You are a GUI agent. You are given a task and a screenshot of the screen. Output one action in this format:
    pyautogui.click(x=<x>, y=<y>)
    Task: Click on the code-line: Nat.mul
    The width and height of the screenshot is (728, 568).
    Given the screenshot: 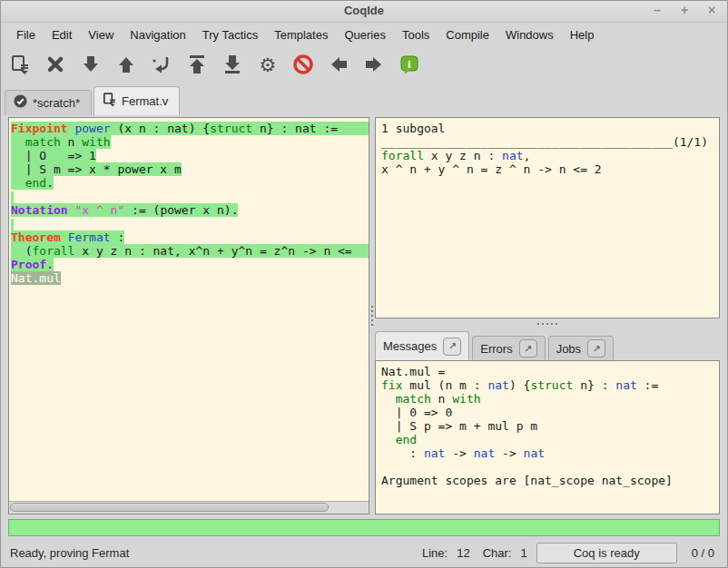 What is the action you would take?
    pyautogui.click(x=190, y=278)
    